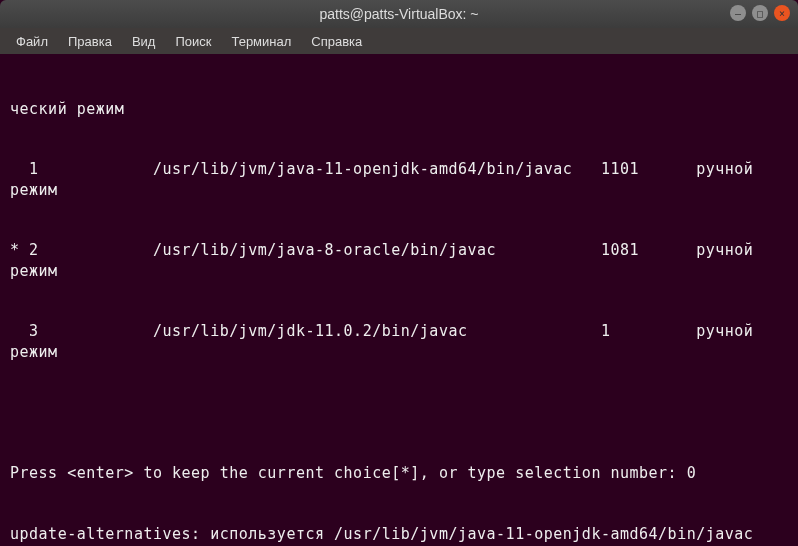  I want to click on window-title: patts@patts-VirtualBox: ~, so click(398, 14).